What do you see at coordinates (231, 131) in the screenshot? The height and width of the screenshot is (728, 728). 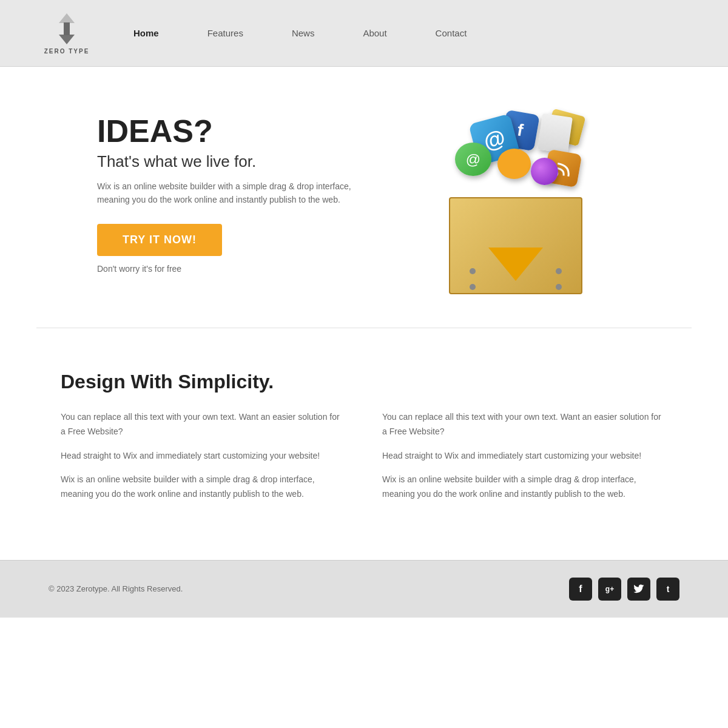 I see `hero-heading: IDEAS?` at bounding box center [231, 131].